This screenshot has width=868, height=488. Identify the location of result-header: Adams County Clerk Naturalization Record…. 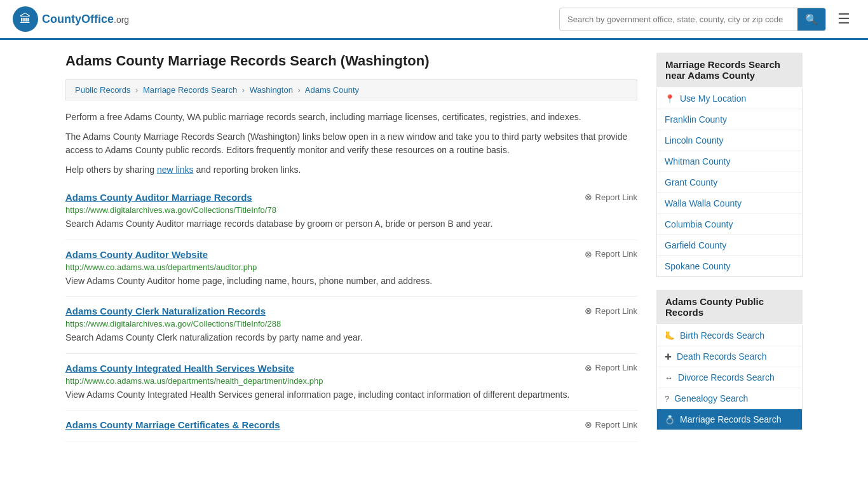
(351, 311).